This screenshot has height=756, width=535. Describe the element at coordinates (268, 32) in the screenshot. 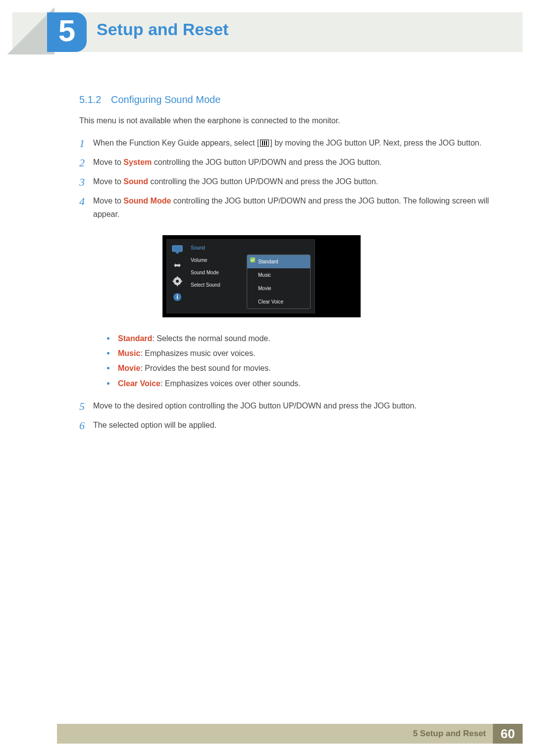

I see `header-bar` at that location.